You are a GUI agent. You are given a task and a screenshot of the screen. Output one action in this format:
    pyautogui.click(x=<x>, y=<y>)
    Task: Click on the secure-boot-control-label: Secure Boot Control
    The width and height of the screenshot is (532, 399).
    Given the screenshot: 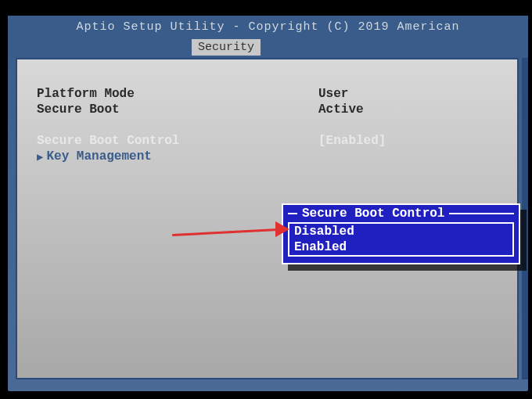 What is the action you would take?
    pyautogui.click(x=178, y=141)
    